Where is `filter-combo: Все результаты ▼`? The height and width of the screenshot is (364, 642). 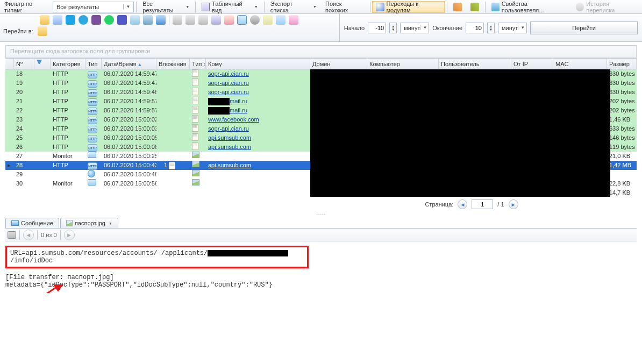
filter-combo: Все результаты ▼ is located at coordinates (94, 7).